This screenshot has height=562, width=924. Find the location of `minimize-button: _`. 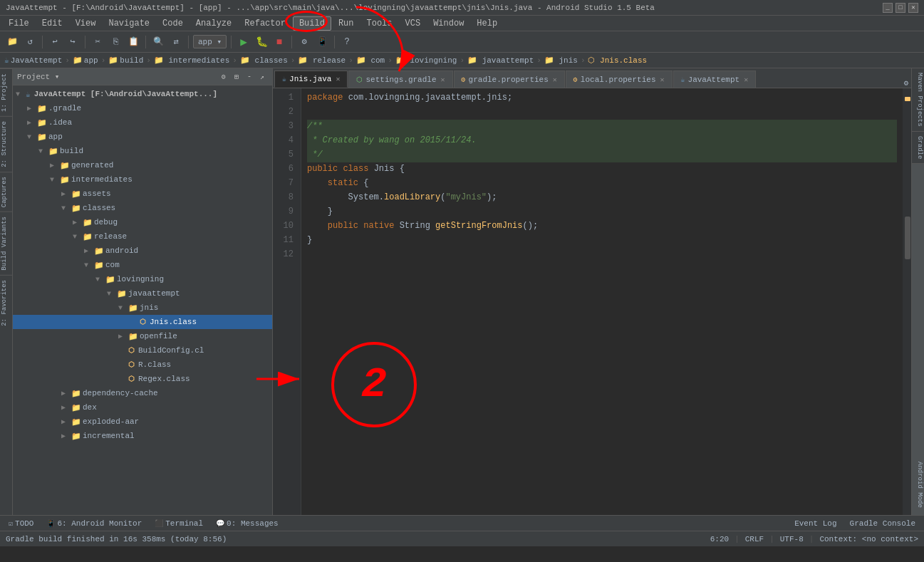

minimize-button: _ is located at coordinates (888, 8).